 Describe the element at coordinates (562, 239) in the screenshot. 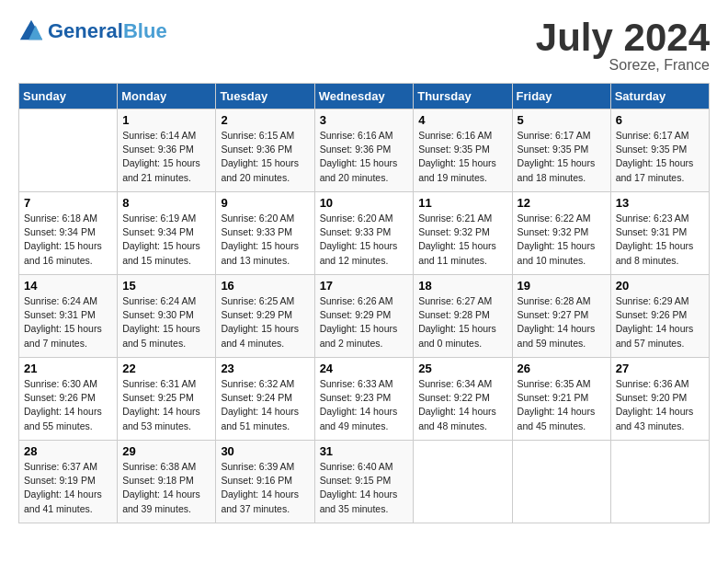

I see `day-info: Sunrise: 6:22 AM Sunset: 9:32 PM Dayligh…` at that location.